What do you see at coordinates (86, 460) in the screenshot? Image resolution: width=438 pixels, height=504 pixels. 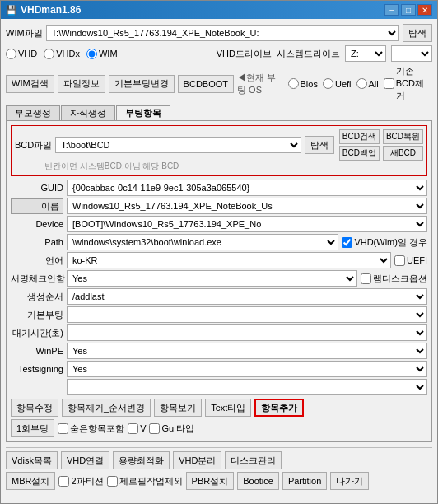 I see `vhd-connect-button: VHD연결` at bounding box center [86, 460].